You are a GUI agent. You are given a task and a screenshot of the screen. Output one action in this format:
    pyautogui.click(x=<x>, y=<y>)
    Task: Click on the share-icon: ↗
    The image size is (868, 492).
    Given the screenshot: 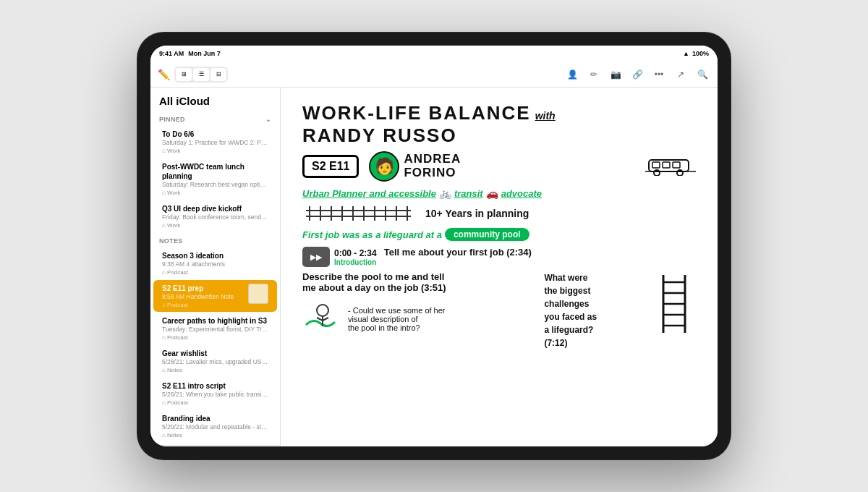 What is the action you would take?
    pyautogui.click(x=681, y=75)
    